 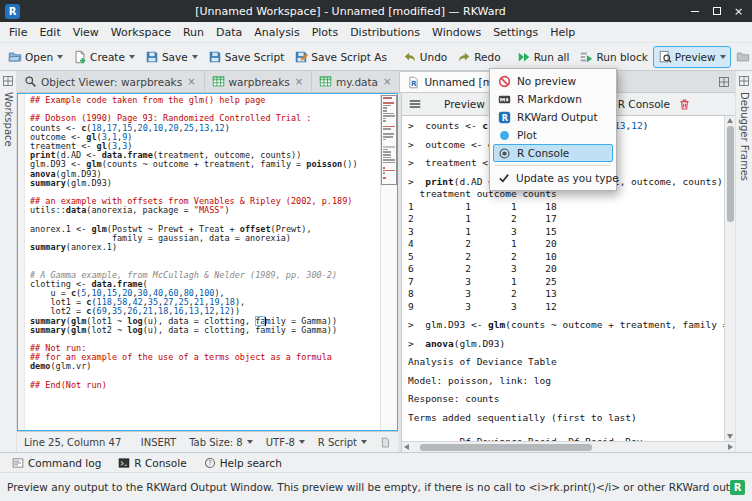 I want to click on menu-workspace: Workspace, so click(x=141, y=32).